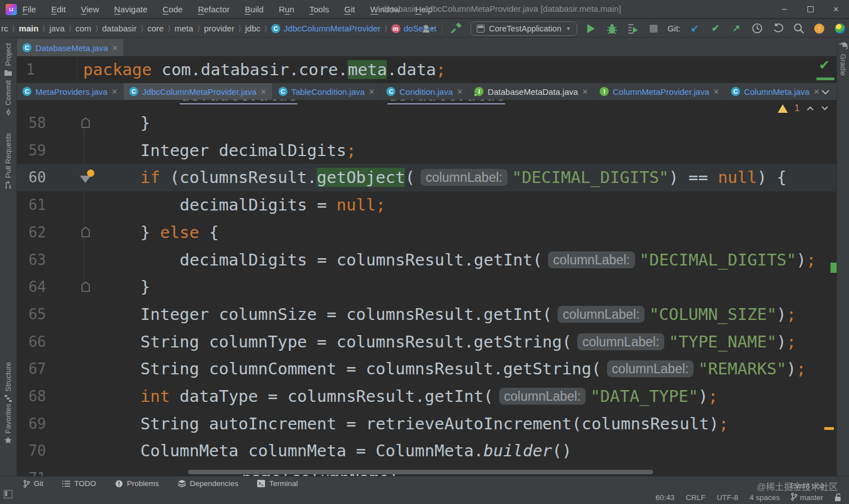  Describe the element at coordinates (612, 29) in the screenshot. I see `debug-button` at that location.